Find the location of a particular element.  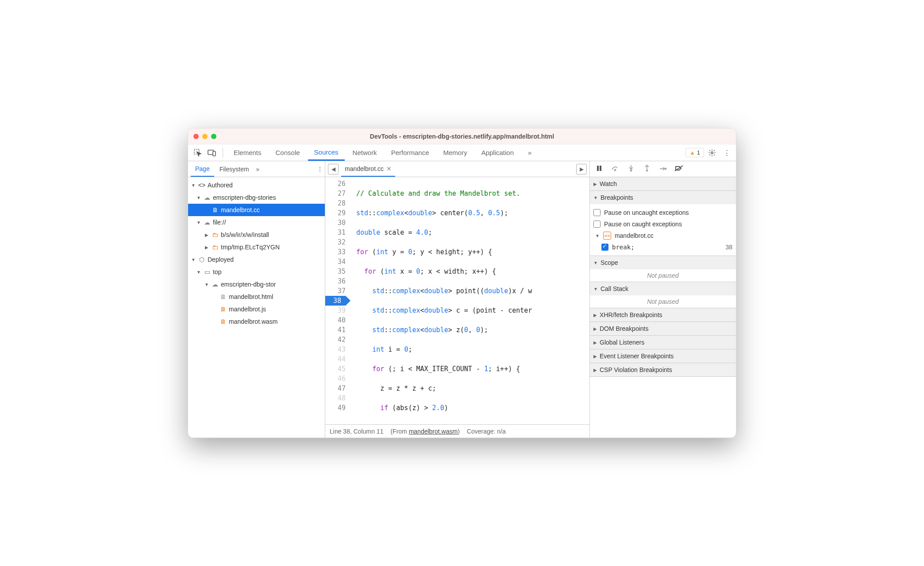

minimize-window-icon is located at coordinates (205, 136).